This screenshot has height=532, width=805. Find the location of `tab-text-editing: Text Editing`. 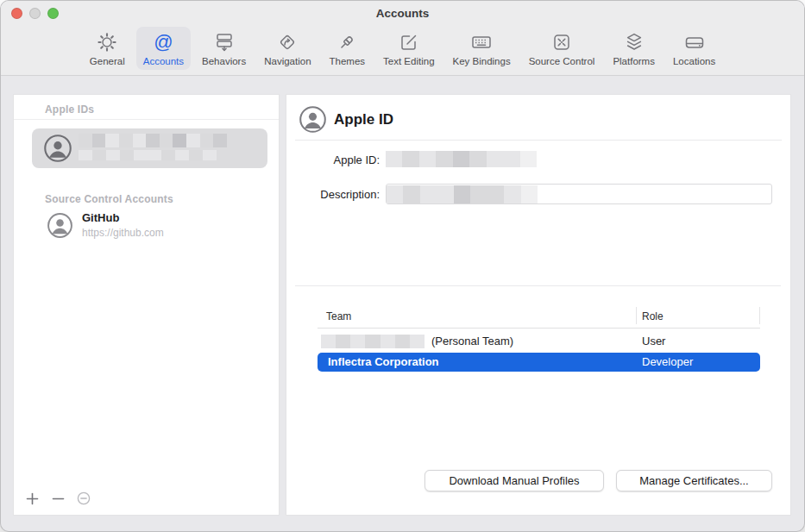

tab-text-editing: Text Editing is located at coordinates (409, 48).